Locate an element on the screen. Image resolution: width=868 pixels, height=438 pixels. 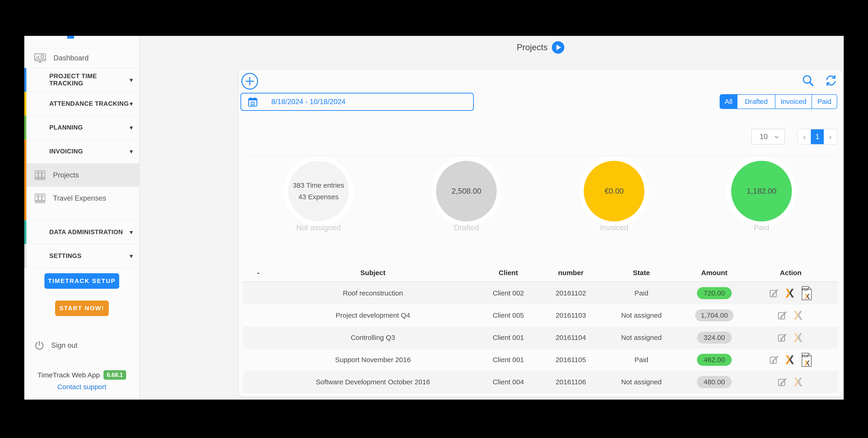
circle-label: Paid is located at coordinates (762, 228).